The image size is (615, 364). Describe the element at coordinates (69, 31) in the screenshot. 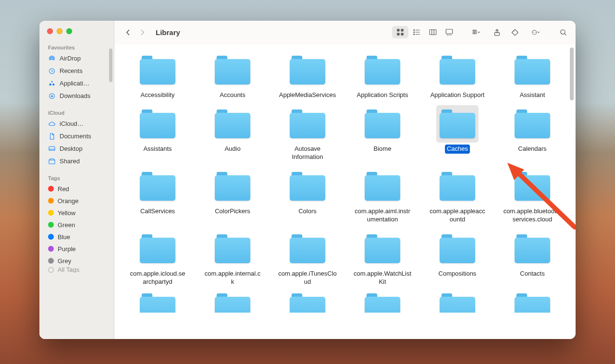

I see `maximize-window-button` at that location.